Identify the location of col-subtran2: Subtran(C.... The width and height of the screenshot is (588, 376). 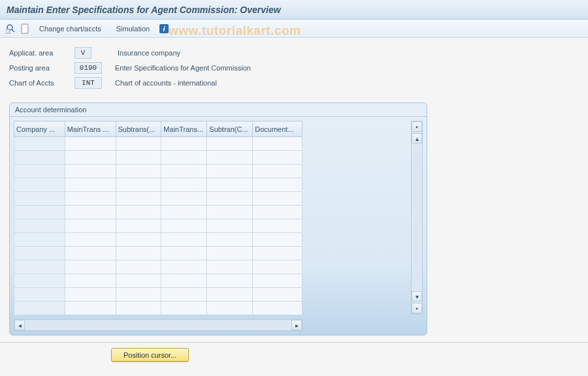
(230, 129).